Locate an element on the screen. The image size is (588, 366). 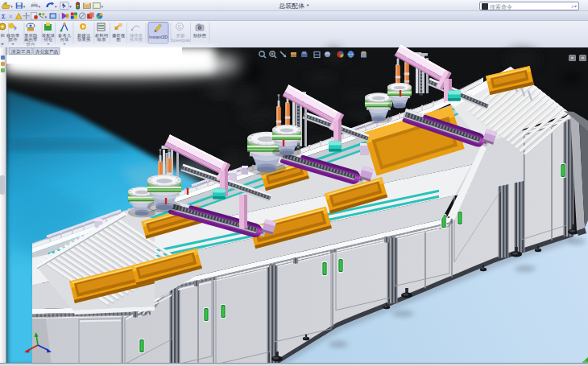
svg-text: 和 is located at coordinates (2, 35).